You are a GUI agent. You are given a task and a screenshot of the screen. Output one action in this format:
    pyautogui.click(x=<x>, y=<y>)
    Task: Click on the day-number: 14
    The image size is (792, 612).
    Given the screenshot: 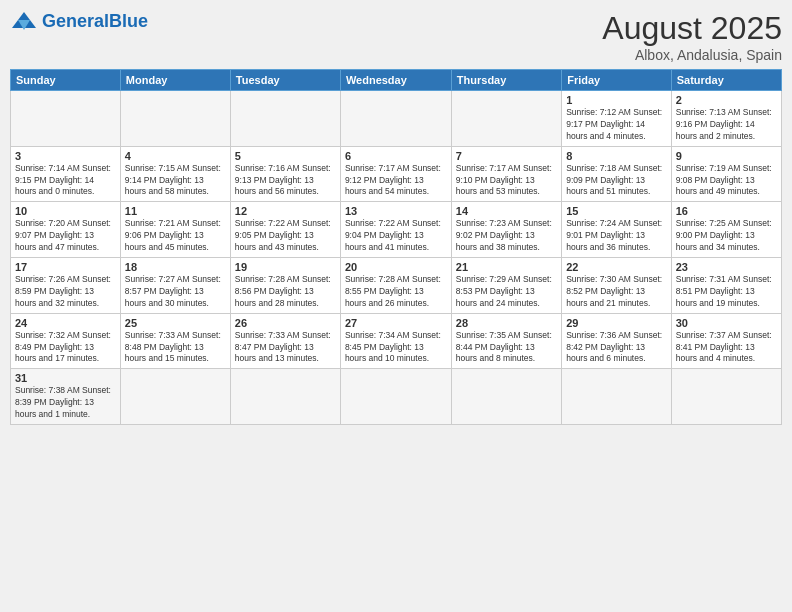 What is the action you would take?
    pyautogui.click(x=506, y=211)
    